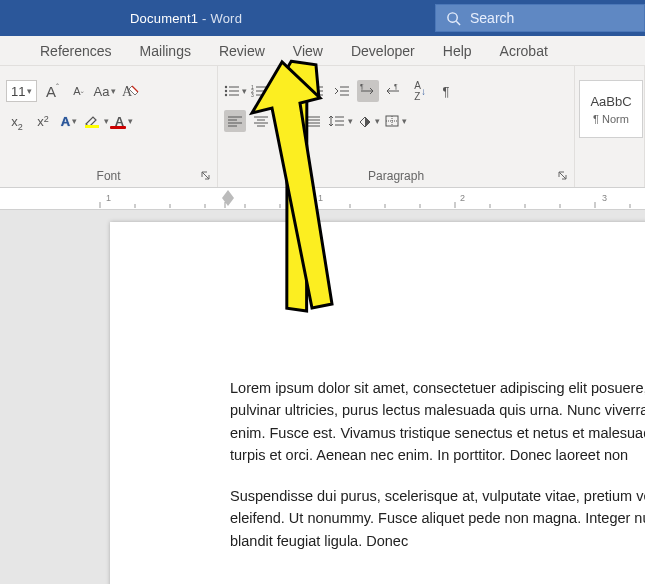 Image resolution: width=645 pixels, height=584 pixels. Describe the element at coordinates (286, 91) in the screenshot. I see `multilevel-icon` at that location.